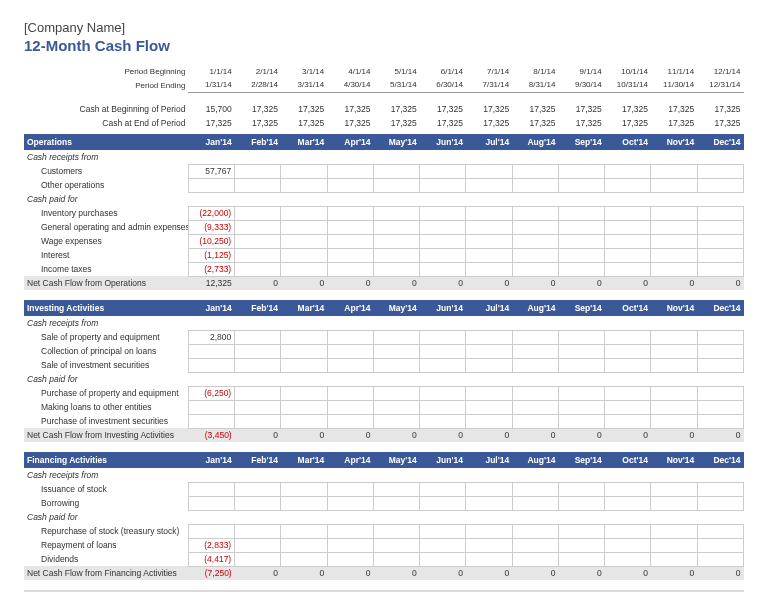 This screenshot has width=768, height=592. Describe the element at coordinates (211, 559) in the screenshot. I see `cell: (4,417)` at that location.